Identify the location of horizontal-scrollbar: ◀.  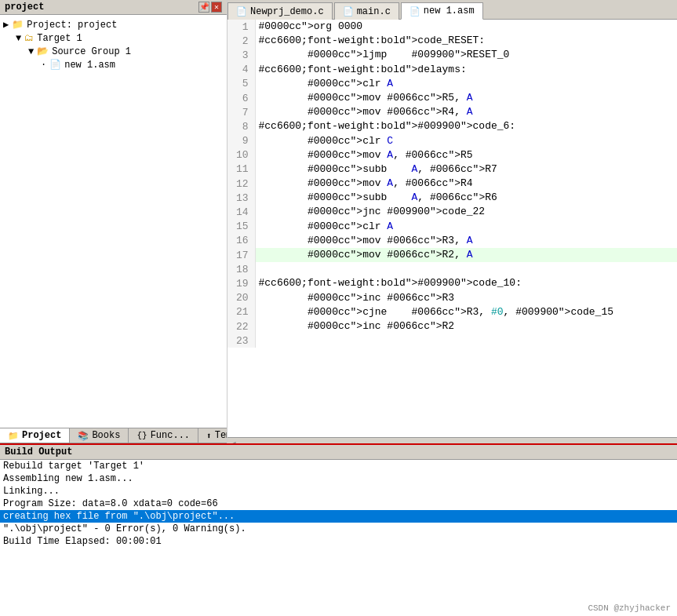
(452, 440).